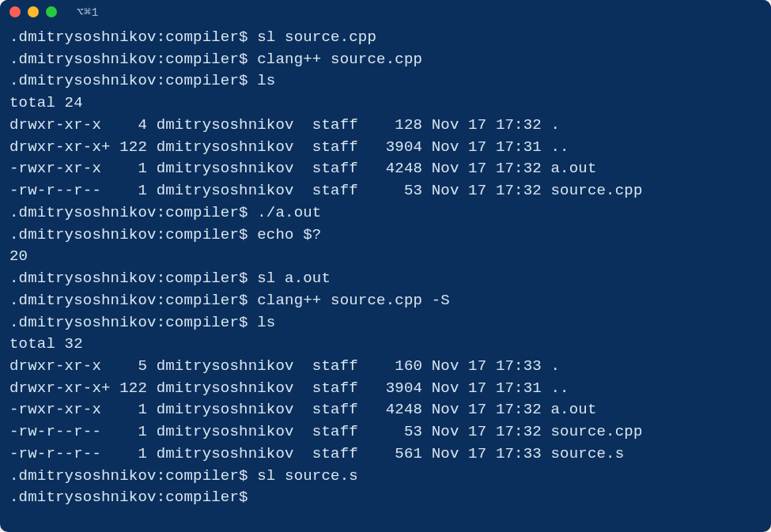 This screenshot has height=532, width=771. I want to click on shell-command: clang++ source.cpp -S, so click(353, 300).